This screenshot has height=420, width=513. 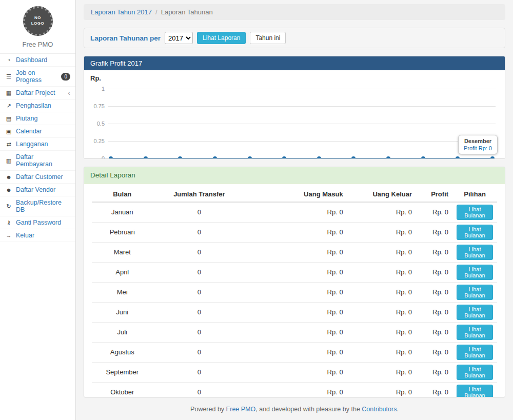 I want to click on backup-restore-icon: ↻, so click(x=9, y=206).